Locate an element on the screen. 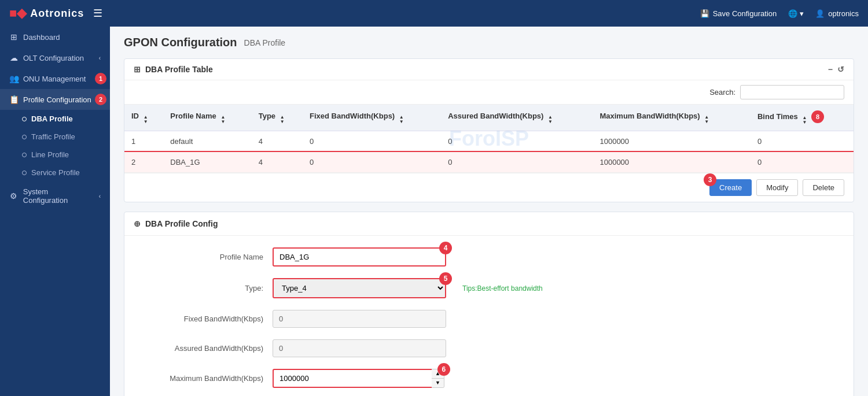  sub-item-label: DBA Profile is located at coordinates (52, 119).